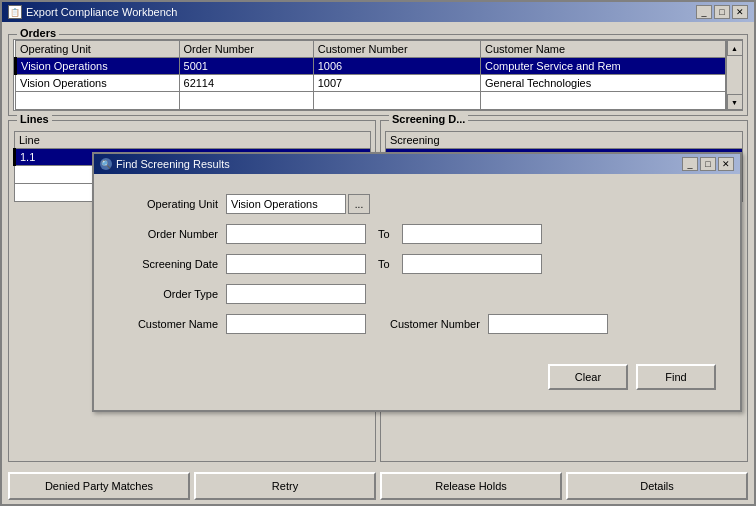 This screenshot has height=506, width=756. Describe the element at coordinates (296, 264) in the screenshot. I see `screening-date-input` at that location.